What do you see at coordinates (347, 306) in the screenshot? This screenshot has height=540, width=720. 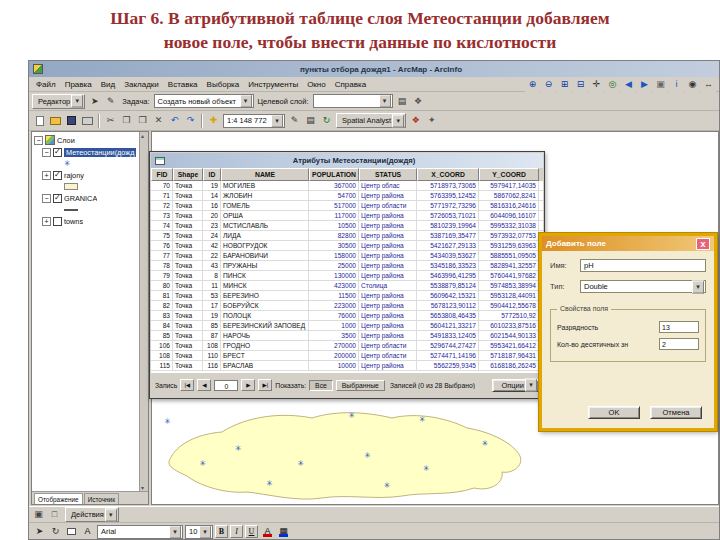 I see `table-row: 82Точка17БОБРУЙСК223000Центр района56781…` at bounding box center [347, 306].